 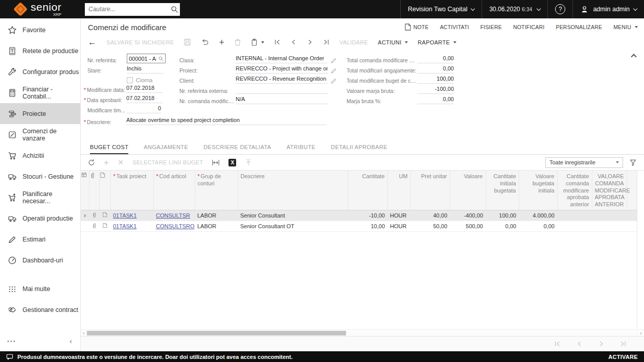 I want to click on menu-button: MENIU, so click(x=626, y=27).